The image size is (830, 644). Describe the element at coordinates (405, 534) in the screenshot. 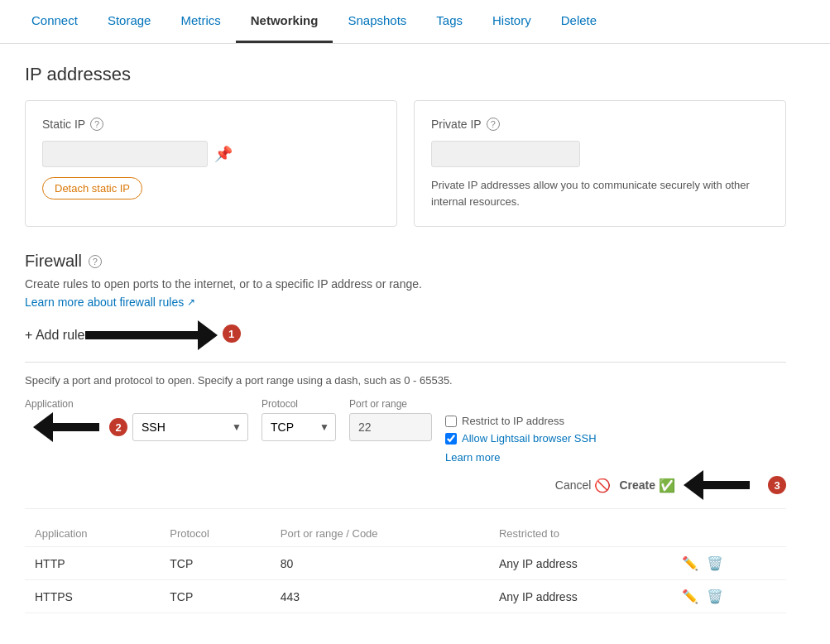

I see `table-header-row: Application Protocol Port or range / Cod…` at that location.